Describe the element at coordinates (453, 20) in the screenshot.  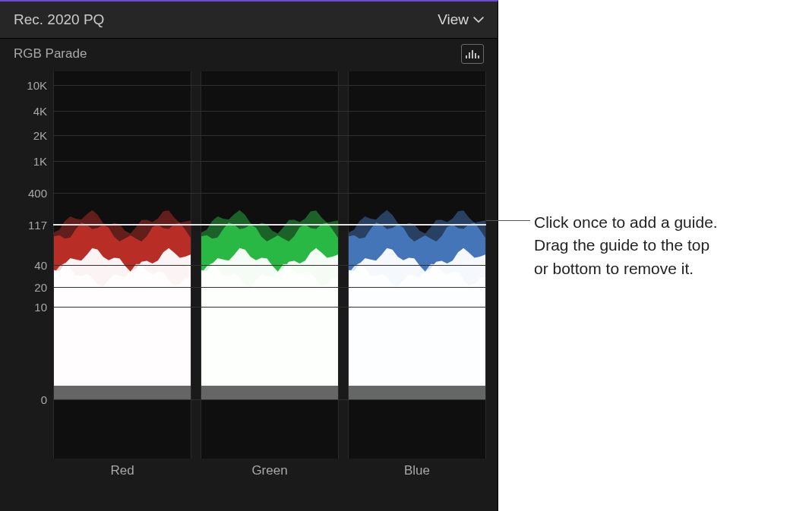
I see `view-menu-label: View` at that location.